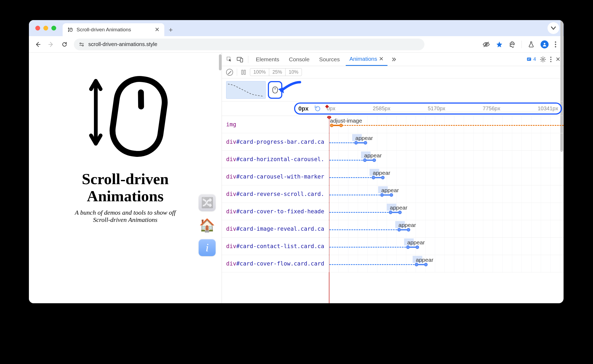 The width and height of the screenshot is (593, 364). What do you see at coordinates (393, 109) in the screenshot?
I see `timeline-ruler: 0px 0px 2585px 5170px 7756px 10341px` at bounding box center [393, 109].